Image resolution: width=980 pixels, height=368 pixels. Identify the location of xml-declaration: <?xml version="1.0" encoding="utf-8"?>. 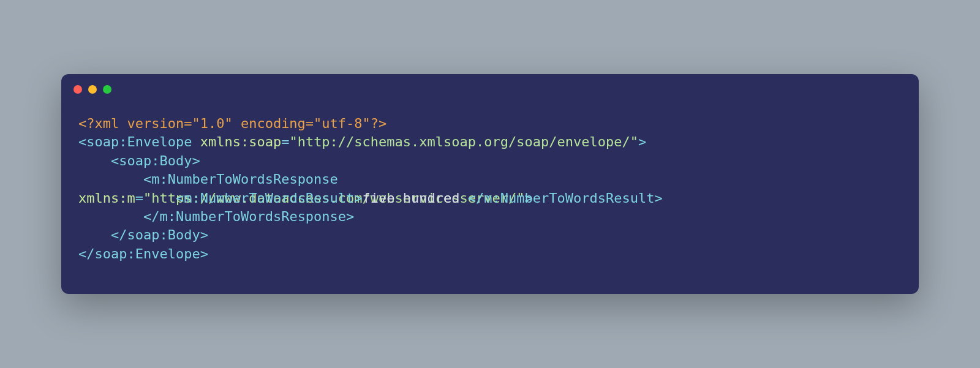
(233, 124).